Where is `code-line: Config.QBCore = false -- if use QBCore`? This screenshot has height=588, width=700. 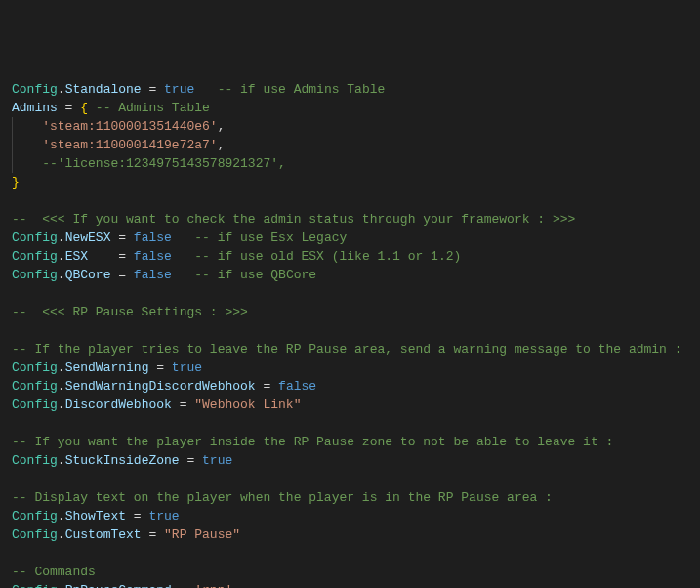
code-line: Config.QBCore = false -- if use QBCore is located at coordinates (350, 275).